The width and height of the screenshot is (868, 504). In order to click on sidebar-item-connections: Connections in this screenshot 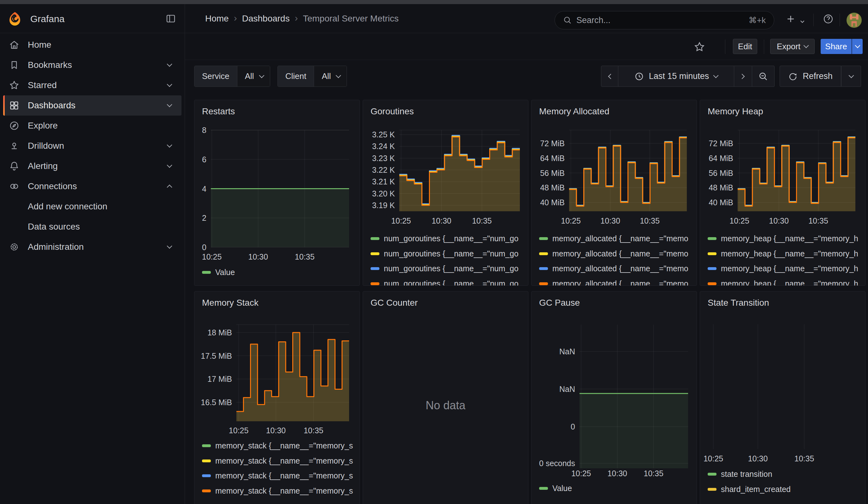, I will do `click(92, 186)`.